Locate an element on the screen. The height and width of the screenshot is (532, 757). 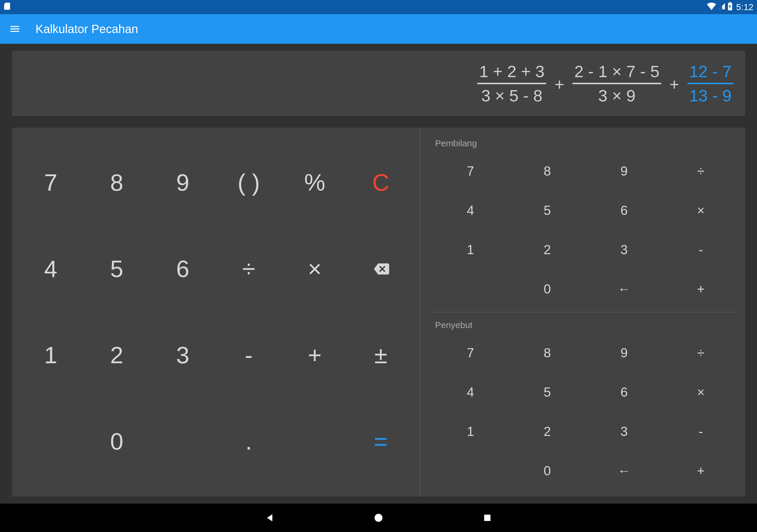
fraction-1: 1 + 2 + 3 3 × 5 - 8 is located at coordinates (512, 84).